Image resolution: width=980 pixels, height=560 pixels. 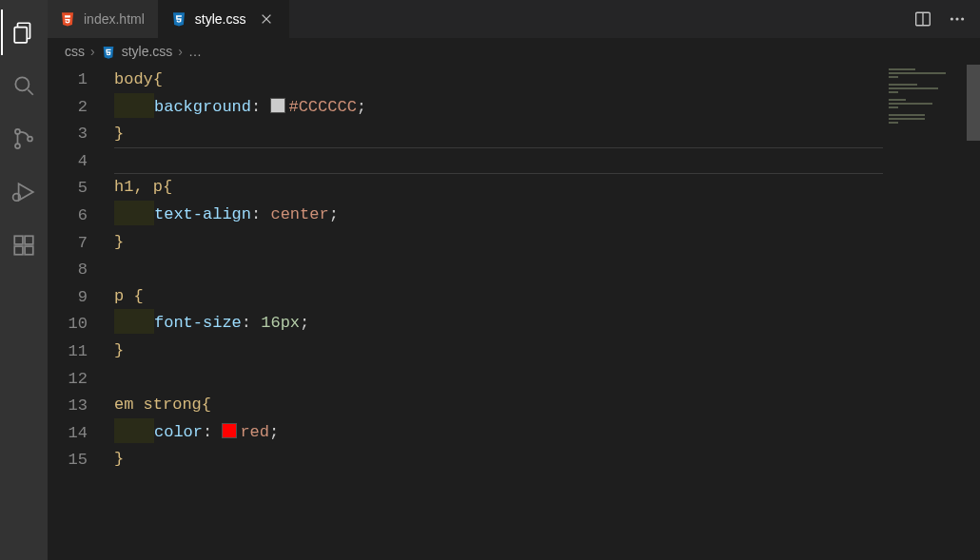 What do you see at coordinates (24, 245) in the screenshot?
I see `activity-extensions` at bounding box center [24, 245].